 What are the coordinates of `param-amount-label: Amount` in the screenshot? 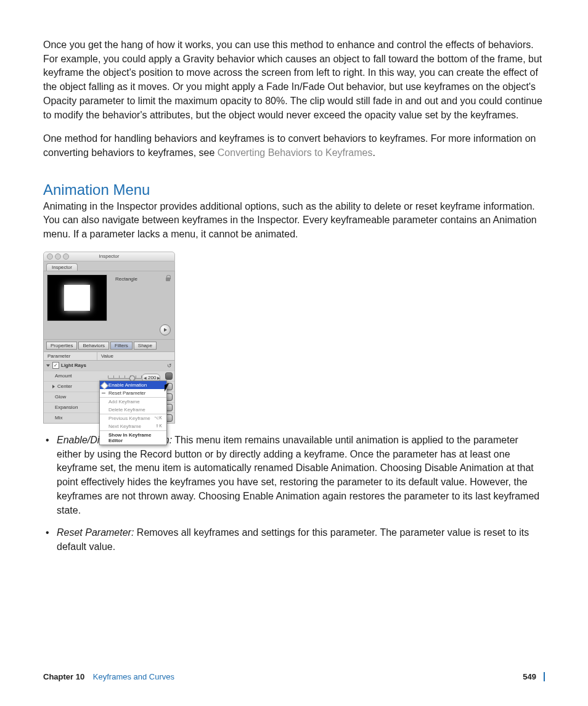 It's located at (77, 376).